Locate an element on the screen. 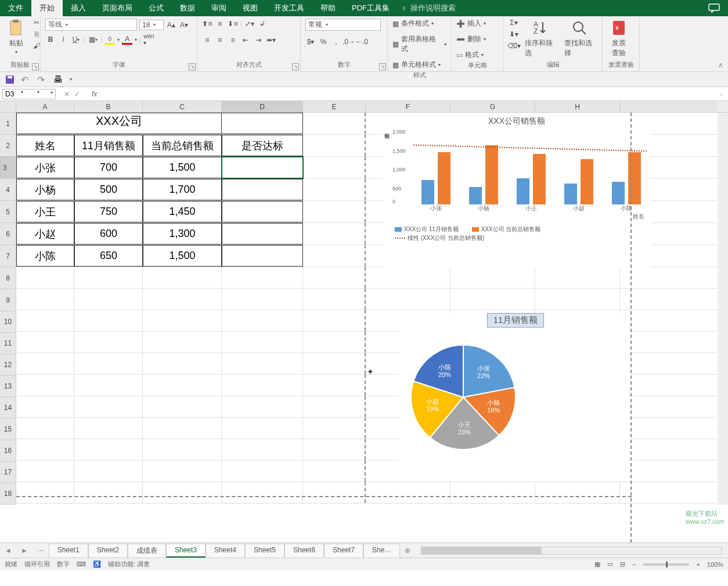  align-left-icon: ≡ is located at coordinates (207, 40).